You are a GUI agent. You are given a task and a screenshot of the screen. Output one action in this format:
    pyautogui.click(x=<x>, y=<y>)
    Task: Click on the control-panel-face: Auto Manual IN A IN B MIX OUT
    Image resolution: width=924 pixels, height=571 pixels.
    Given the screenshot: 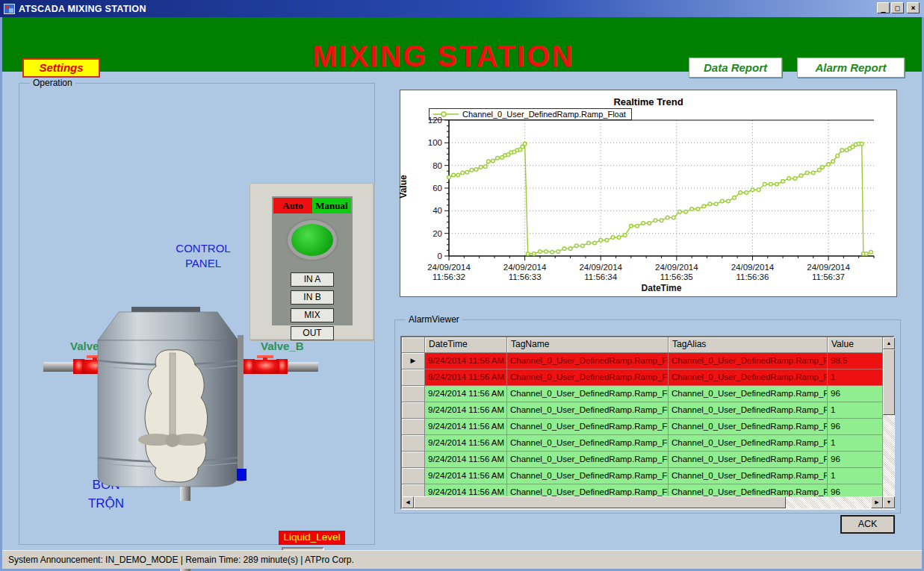 What is the action you would take?
    pyautogui.click(x=312, y=261)
    